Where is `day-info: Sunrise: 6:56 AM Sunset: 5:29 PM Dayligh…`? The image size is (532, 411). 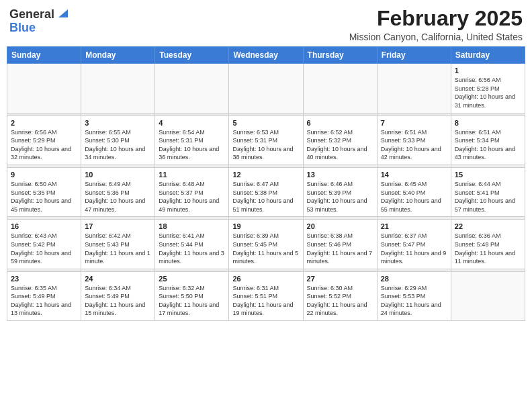 day-info: Sunrise: 6:56 AM Sunset: 5:29 PM Dayligh… is located at coordinates (44, 145).